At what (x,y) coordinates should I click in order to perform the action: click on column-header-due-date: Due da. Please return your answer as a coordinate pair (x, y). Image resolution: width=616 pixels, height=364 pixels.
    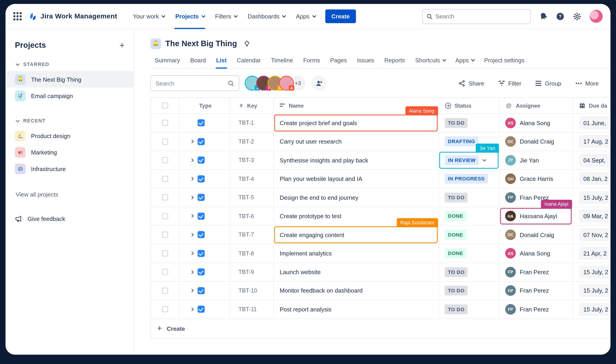
    Looking at the image, I should click on (592, 106).